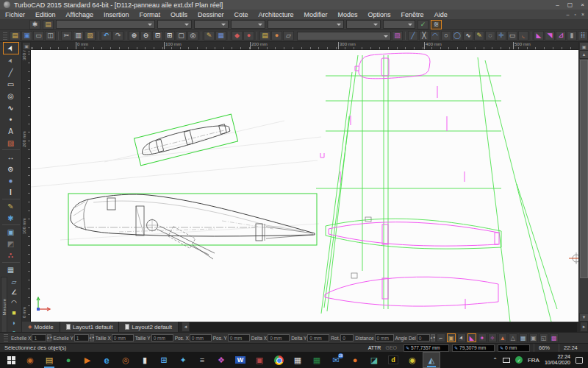 The height and width of the screenshot is (368, 588). I want to click on taskbar-calculator: ▦, so click(298, 360).